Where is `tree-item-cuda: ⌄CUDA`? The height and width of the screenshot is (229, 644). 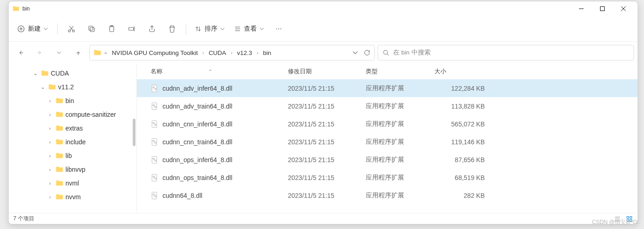
tree-item-cuda: ⌄CUDA is located at coordinates (72, 73).